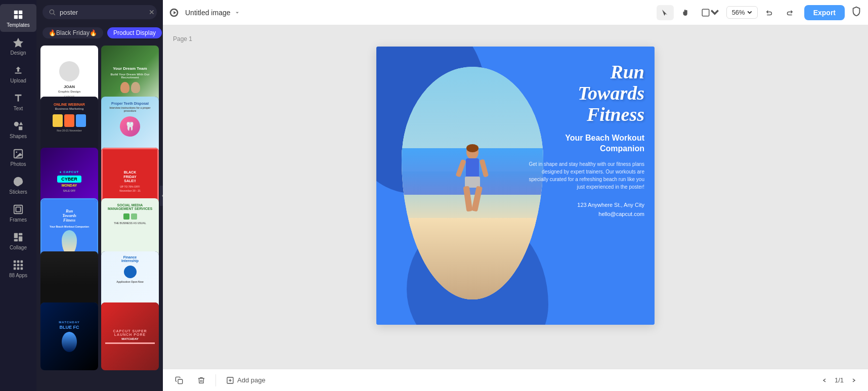 The height and width of the screenshot is (391, 868). What do you see at coordinates (18, 241) in the screenshot?
I see `sidebar-item-collage: Collage` at bounding box center [18, 241].